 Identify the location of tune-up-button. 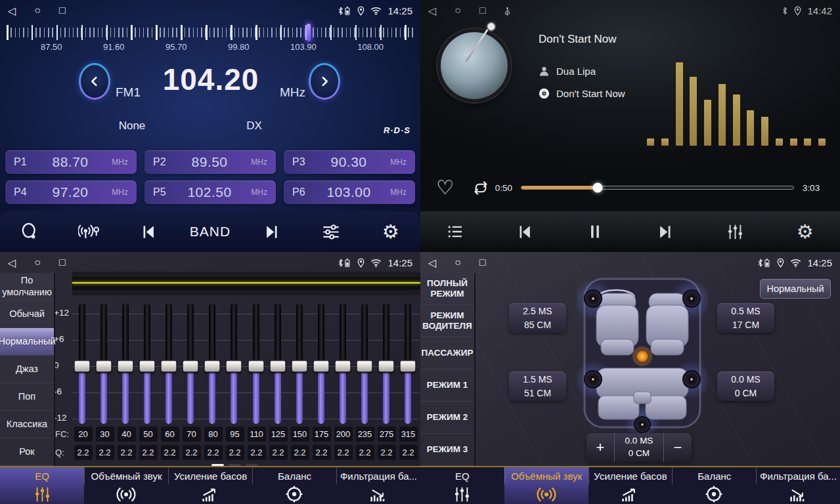
(324, 81).